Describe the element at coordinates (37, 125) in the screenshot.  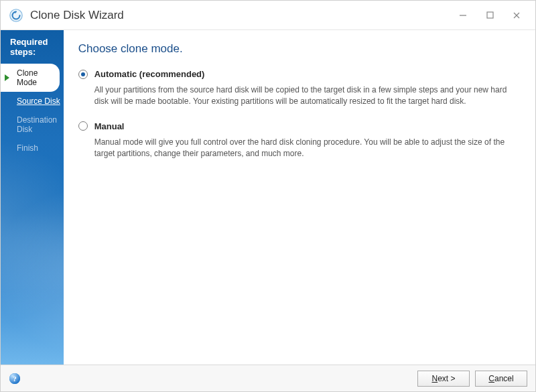
I see `sidebar-step-label: Destination Disk` at that location.